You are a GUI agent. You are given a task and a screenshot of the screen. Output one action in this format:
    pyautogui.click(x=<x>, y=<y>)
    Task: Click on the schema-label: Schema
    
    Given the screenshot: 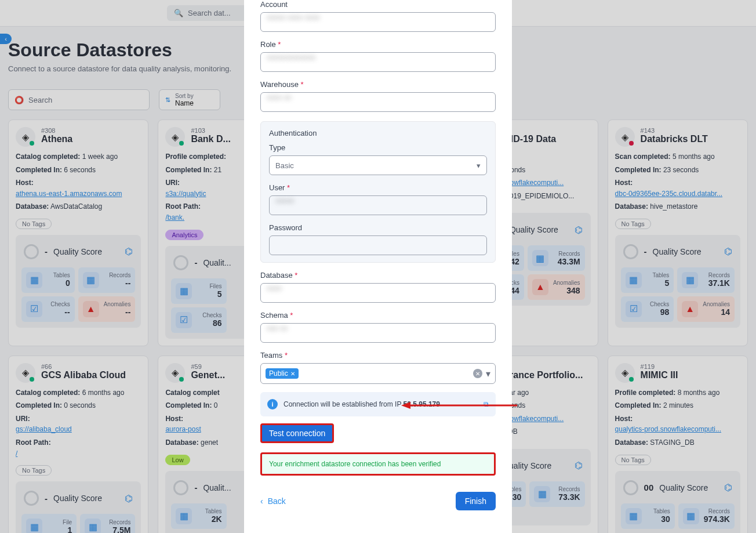 What is the action you would take?
    pyautogui.click(x=378, y=316)
    